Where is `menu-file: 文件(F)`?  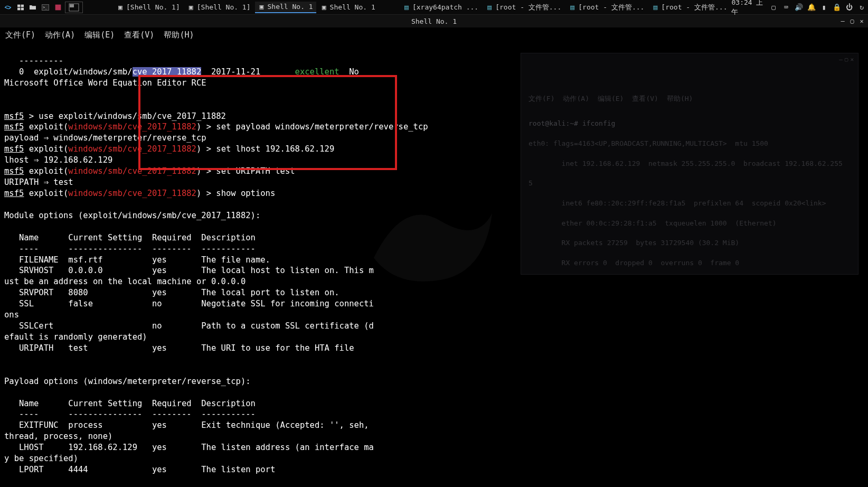 menu-file: 文件(F) is located at coordinates (20, 35).